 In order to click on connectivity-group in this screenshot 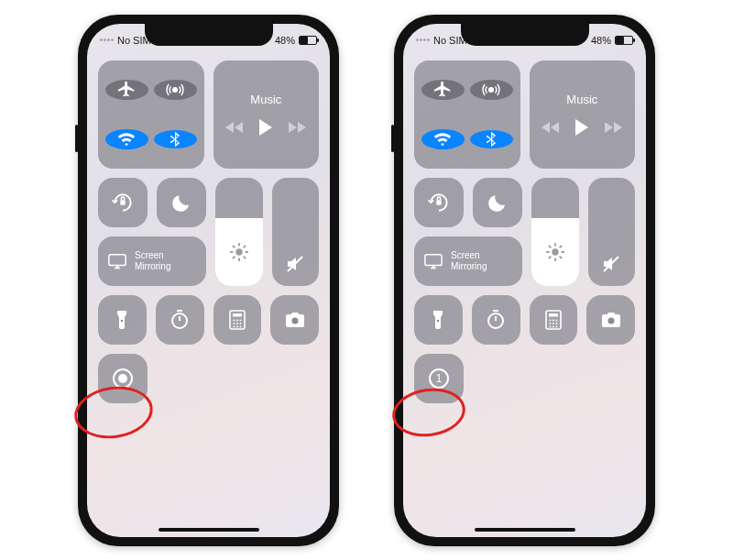, I will do `click(467, 115)`.